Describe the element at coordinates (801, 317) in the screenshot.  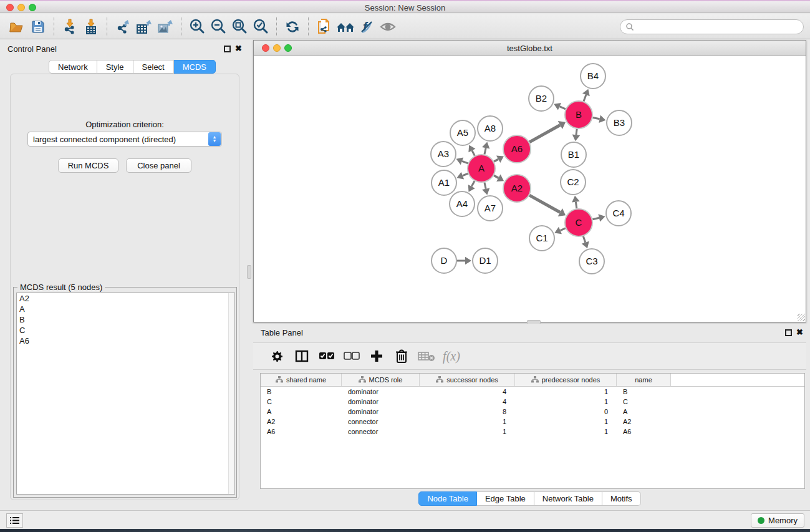
I see `window-resize-grip` at that location.